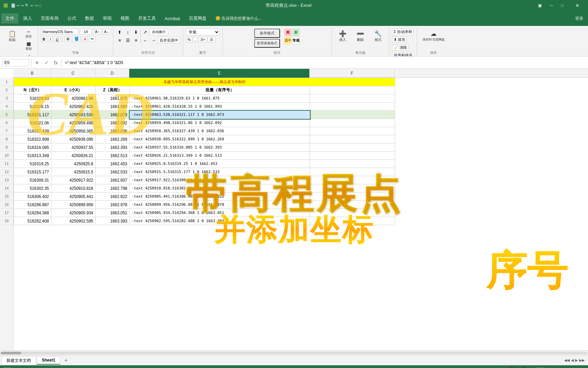  I want to click on cell-14-d: 1662.798, so click(113, 188).